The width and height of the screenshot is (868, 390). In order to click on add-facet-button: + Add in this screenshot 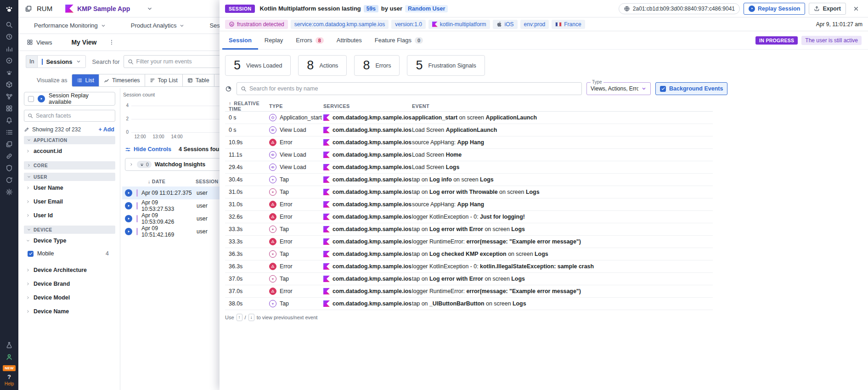, I will do `click(107, 130)`.